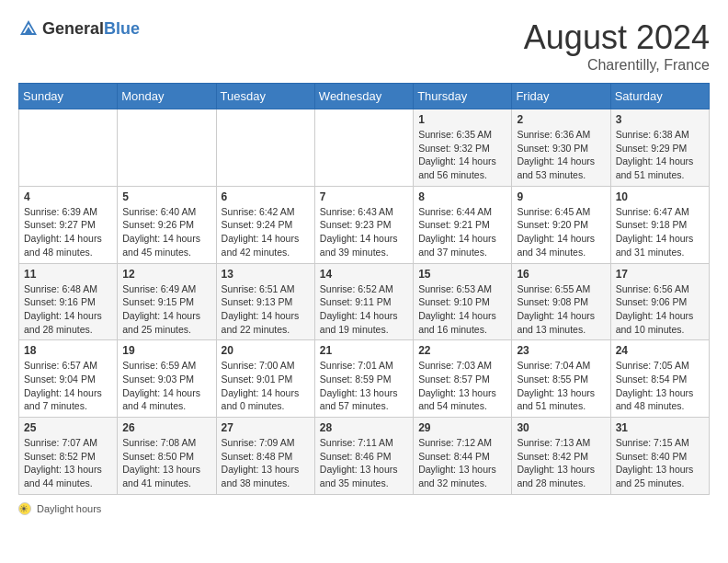  Describe the element at coordinates (166, 464) in the screenshot. I see `day-info: Sunrise: 7:08 AMSunset: 8:50 PMDaylight:…` at that location.